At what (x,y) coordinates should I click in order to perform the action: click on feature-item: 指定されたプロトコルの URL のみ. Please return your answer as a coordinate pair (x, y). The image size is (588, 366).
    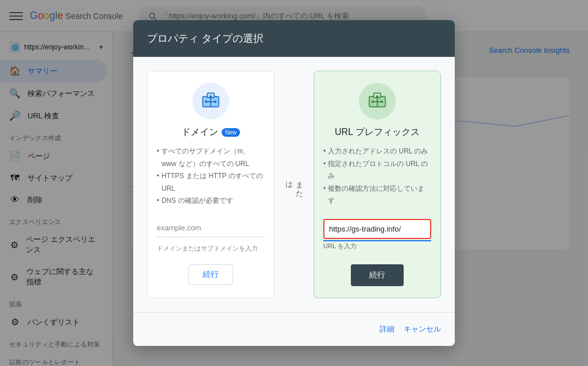
    Looking at the image, I should click on (377, 170).